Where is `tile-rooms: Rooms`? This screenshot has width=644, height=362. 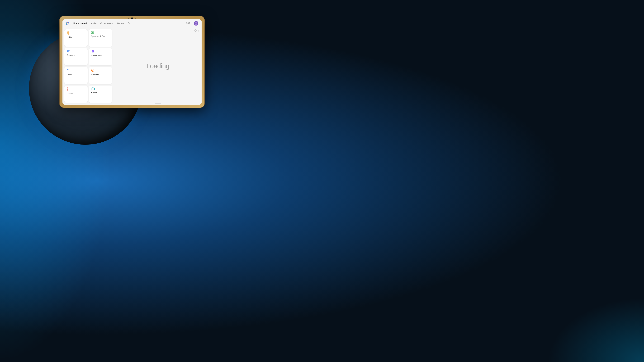 tile-rooms: Rooms is located at coordinates (100, 94).